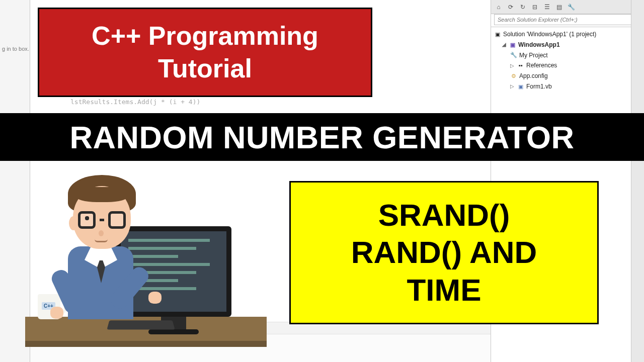 The width and height of the screenshot is (644, 362). I want to click on references-icon: ▪▪, so click(521, 66).